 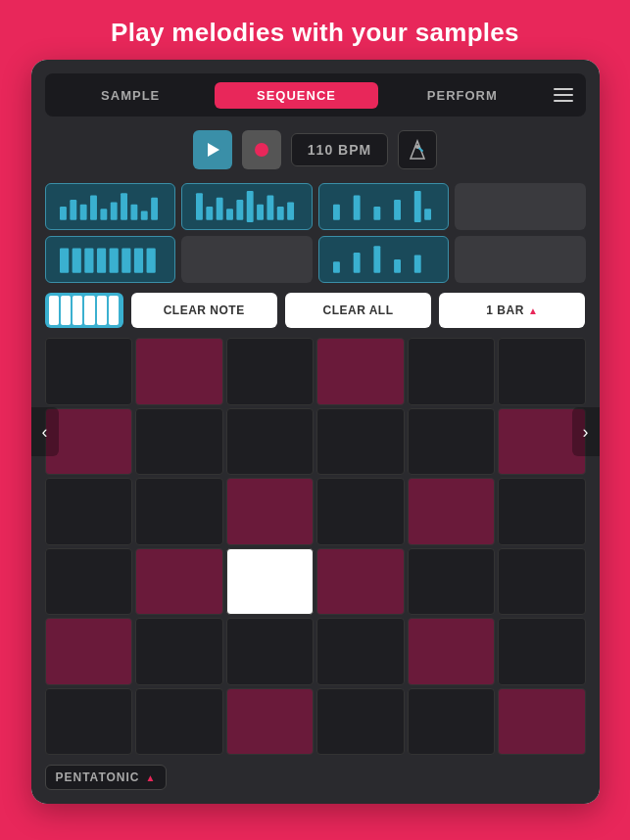 I want to click on scroll-left-arrow: ‹, so click(x=45, y=432).